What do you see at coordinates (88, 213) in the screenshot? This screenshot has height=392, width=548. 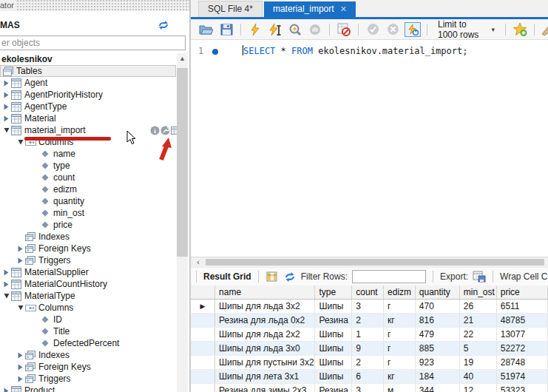 I see `tree-item-min-ost: min_ost` at bounding box center [88, 213].